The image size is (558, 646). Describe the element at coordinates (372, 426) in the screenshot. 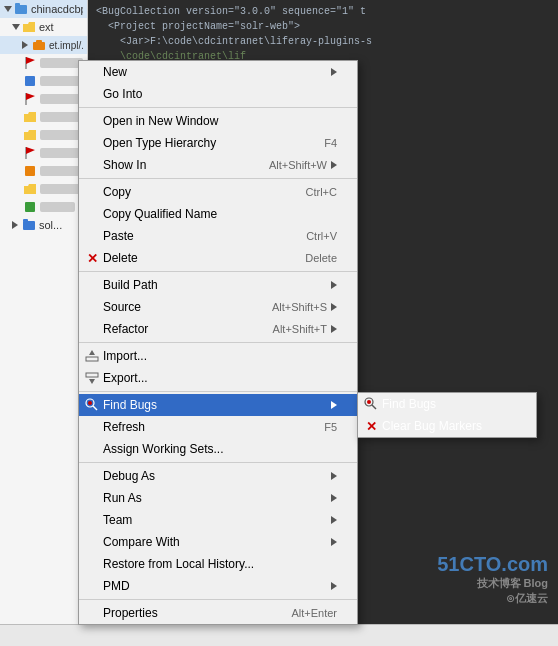

I see `clear-icon: ✕` at that location.